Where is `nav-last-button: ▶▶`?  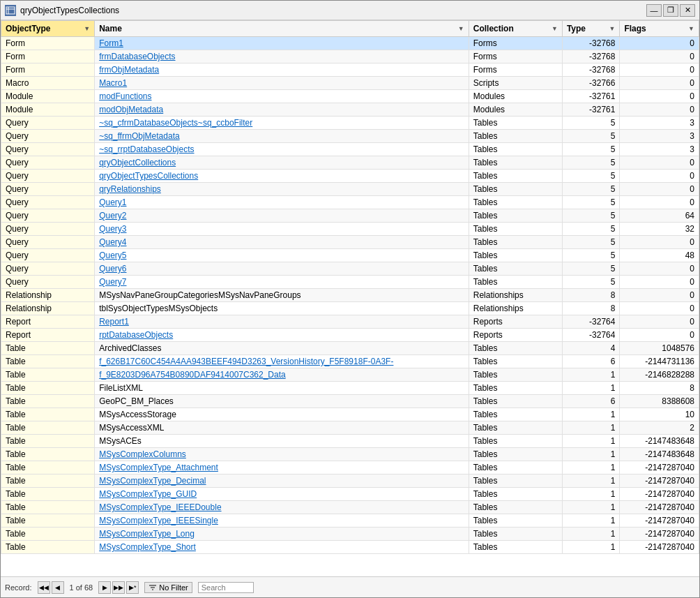 nav-last-button: ▶▶ is located at coordinates (119, 588).